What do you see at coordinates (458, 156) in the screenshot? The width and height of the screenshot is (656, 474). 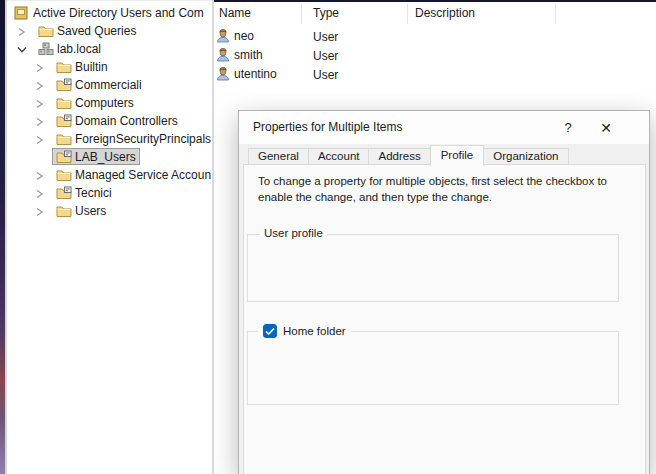 I see `tab-profile: Profile` at bounding box center [458, 156].